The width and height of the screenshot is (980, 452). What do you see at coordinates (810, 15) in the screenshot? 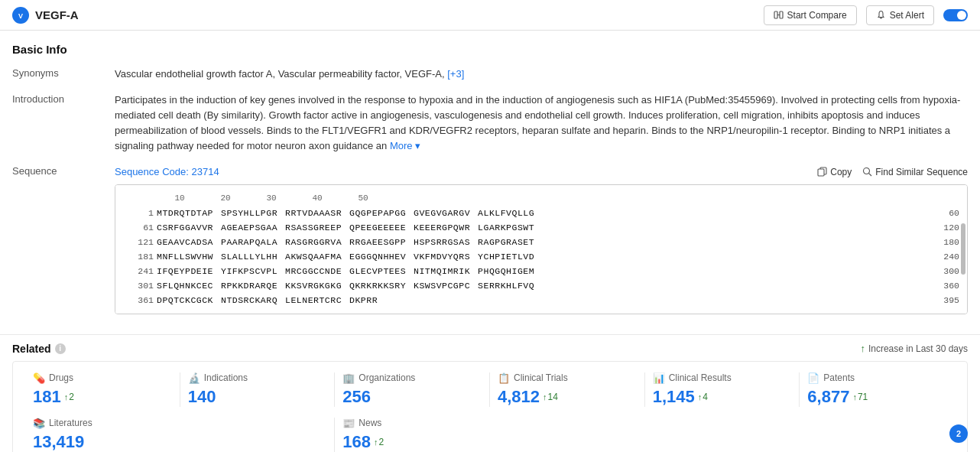
I see `start-compare-button: Start Compare` at bounding box center [810, 15].